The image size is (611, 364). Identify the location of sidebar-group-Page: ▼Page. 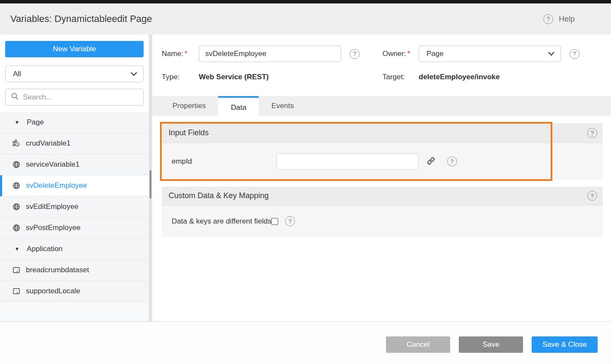
(74, 122).